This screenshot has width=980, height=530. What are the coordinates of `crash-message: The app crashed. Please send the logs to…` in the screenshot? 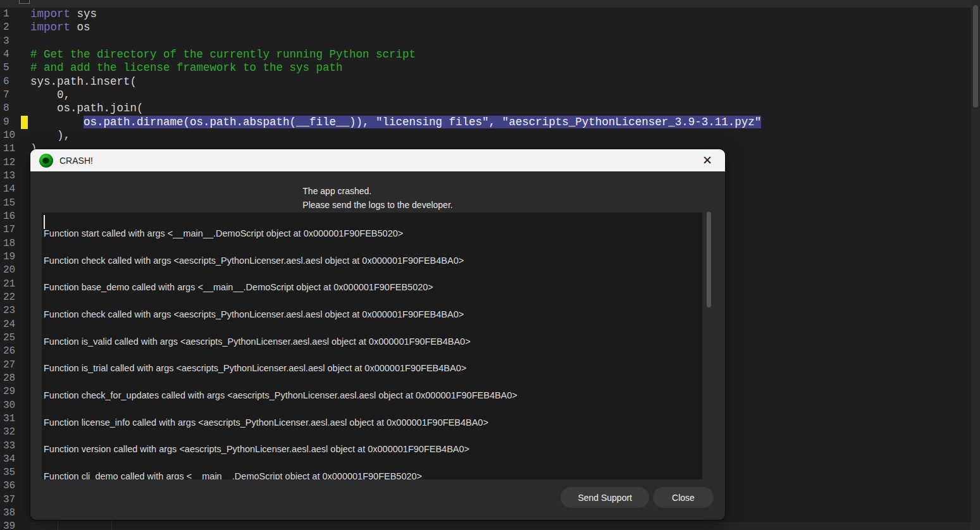 It's located at (377, 199).